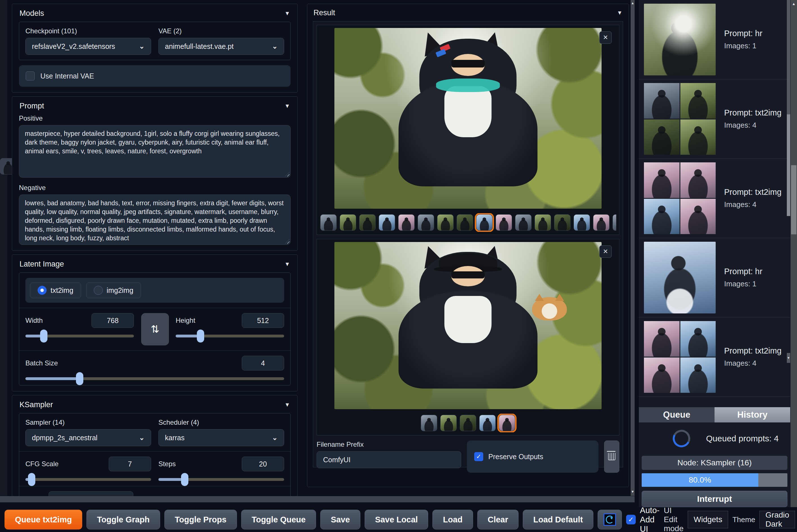  Describe the element at coordinates (80, 379) in the screenshot. I see `batch-slider-handle` at that location.